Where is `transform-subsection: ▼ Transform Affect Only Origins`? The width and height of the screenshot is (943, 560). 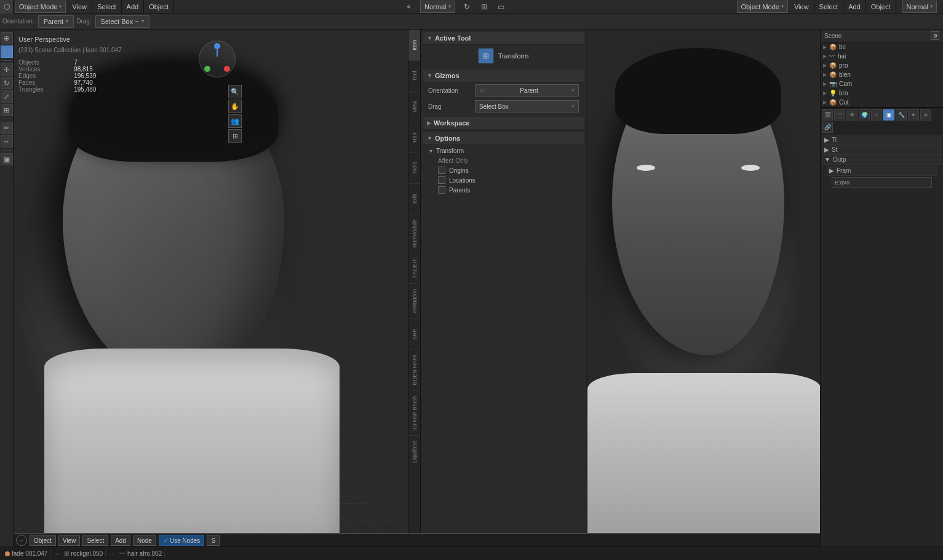
transform-subsection: ▼ Transform Affect Only Origins is located at coordinates (503, 171).